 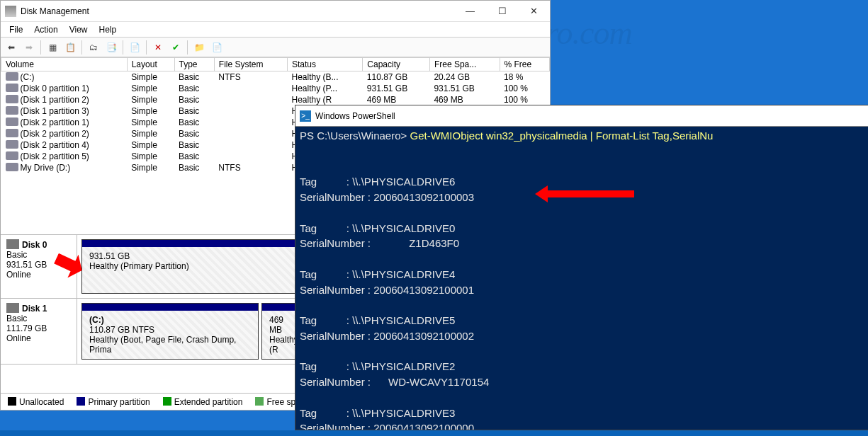 I want to click on titlebar: Disk Management — ☐ ✕, so click(x=275, y=11).